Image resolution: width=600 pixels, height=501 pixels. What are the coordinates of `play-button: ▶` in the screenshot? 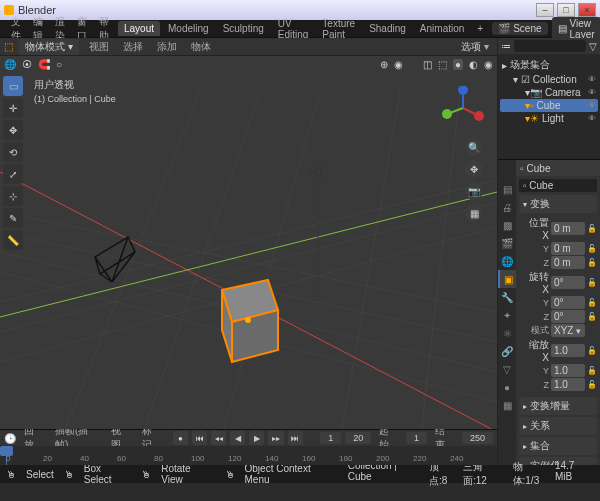 It's located at (256, 438).